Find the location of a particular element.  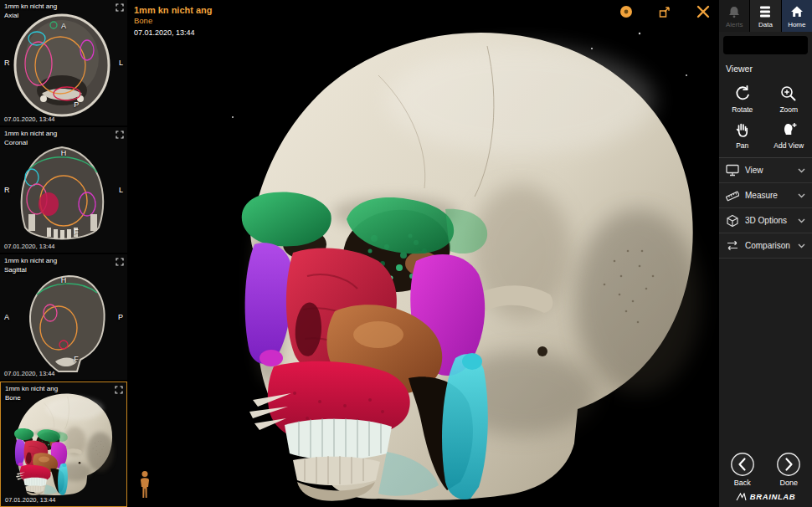

tool-label: Pan is located at coordinates (742, 146).